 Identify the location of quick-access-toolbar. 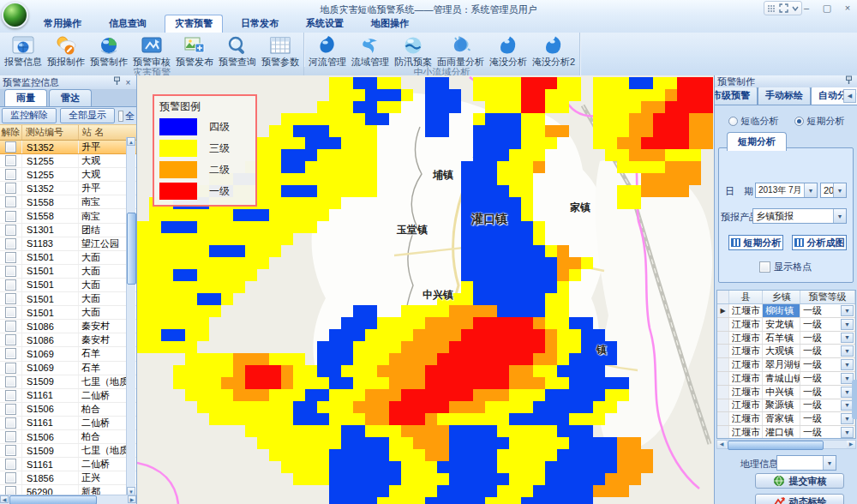
(783, 9).